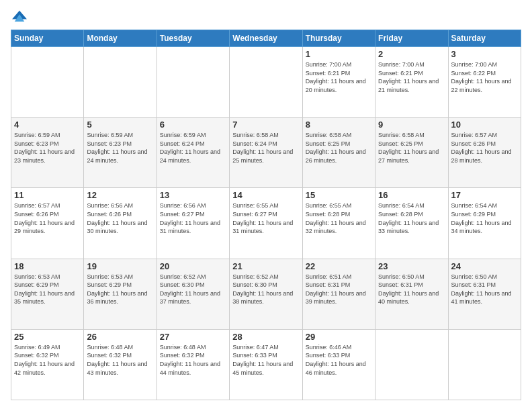  What do you see at coordinates (48, 223) in the screenshot?
I see `calendar-cell: 11Sunrise: 6:57 AM Sunset: 6:26 PM Dayli…` at bounding box center [48, 223].